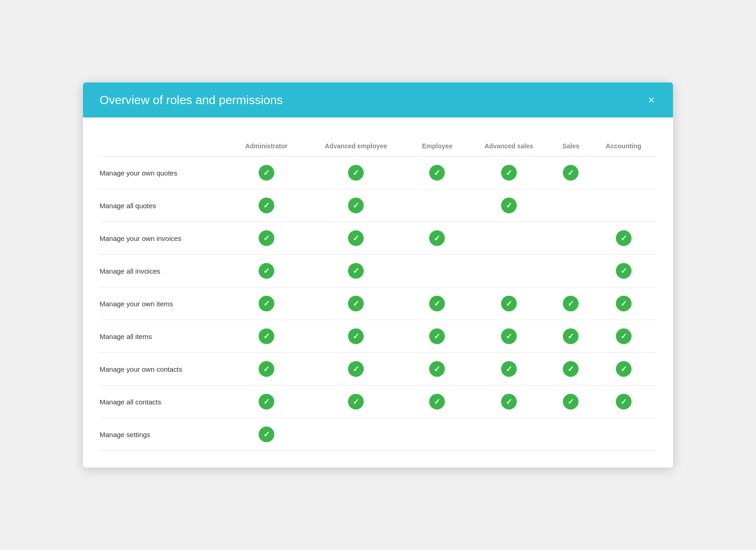 The height and width of the screenshot is (550, 756). I want to click on modal-header: Overview of roles and permissions ×, so click(378, 100).